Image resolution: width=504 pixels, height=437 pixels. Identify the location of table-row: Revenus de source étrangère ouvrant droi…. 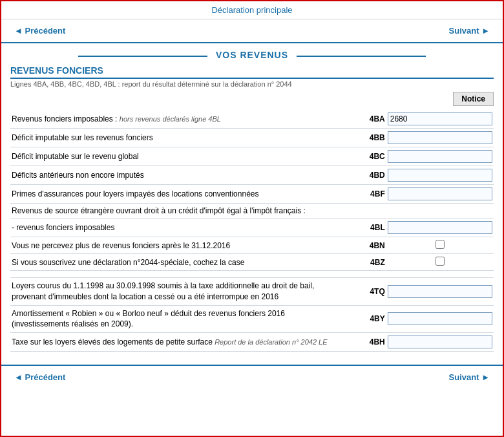
(252, 211).